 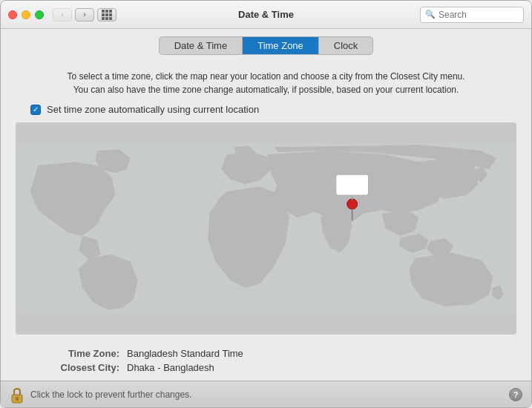 What do you see at coordinates (266, 110) in the screenshot?
I see `checkbox-row: ✓ Set time zone automatically using curr…` at bounding box center [266, 110].